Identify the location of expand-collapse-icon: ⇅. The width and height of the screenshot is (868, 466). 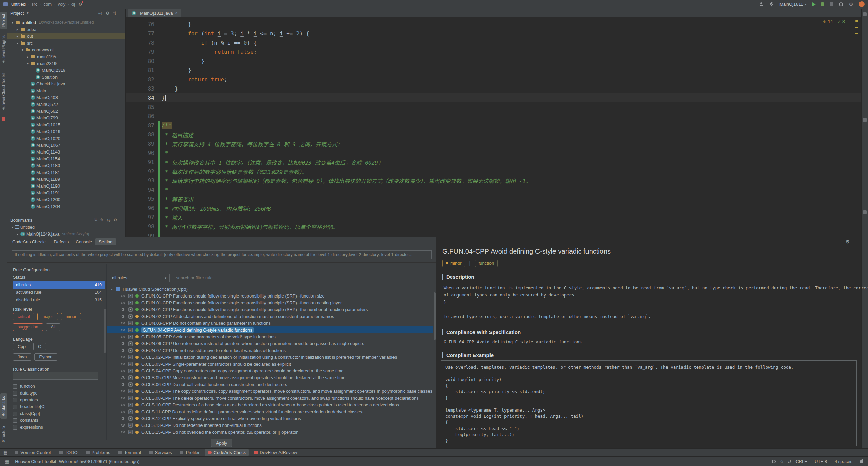
(115, 13).